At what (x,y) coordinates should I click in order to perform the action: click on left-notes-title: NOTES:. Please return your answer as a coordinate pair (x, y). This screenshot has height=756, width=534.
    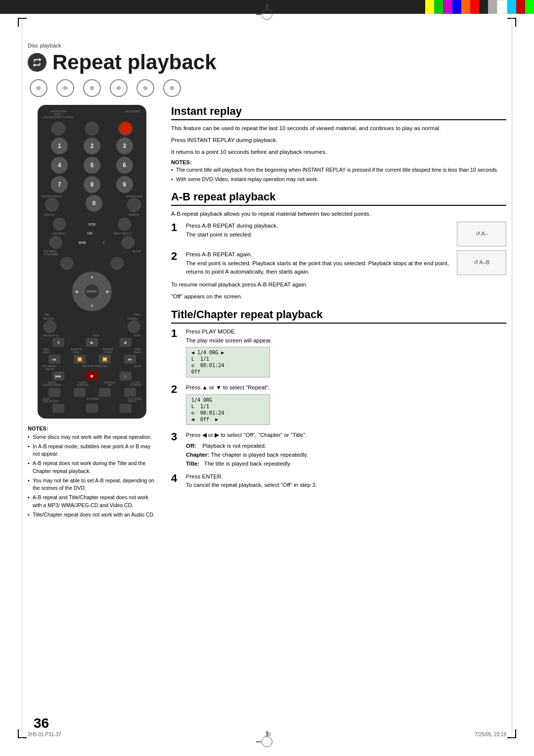
    Looking at the image, I should click on (92, 428).